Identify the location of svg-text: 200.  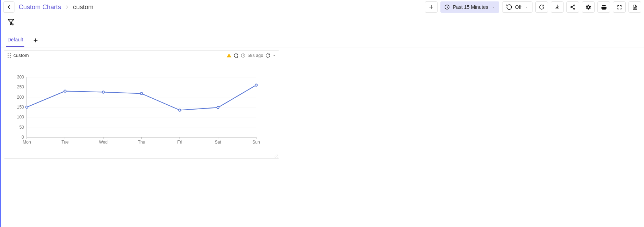
(20, 97).